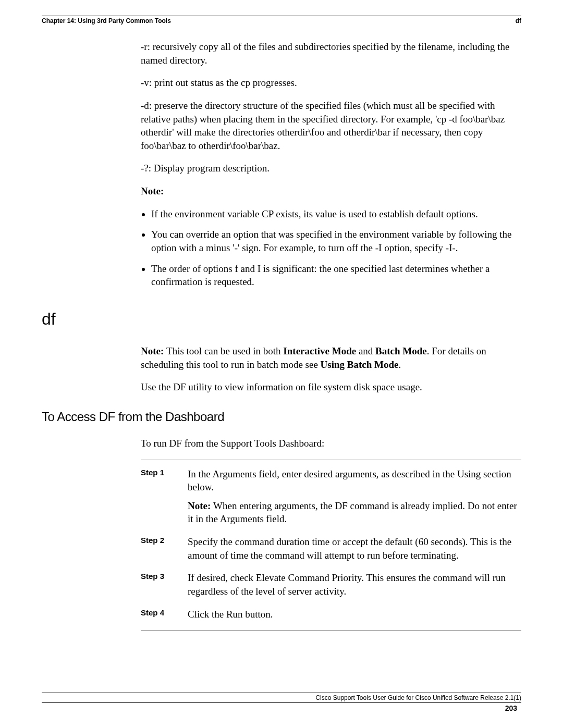  Describe the element at coordinates (282, 698) in the screenshot. I see `footer-doc-title: Cisco Support Tools User Guide for Cisco…` at that location.